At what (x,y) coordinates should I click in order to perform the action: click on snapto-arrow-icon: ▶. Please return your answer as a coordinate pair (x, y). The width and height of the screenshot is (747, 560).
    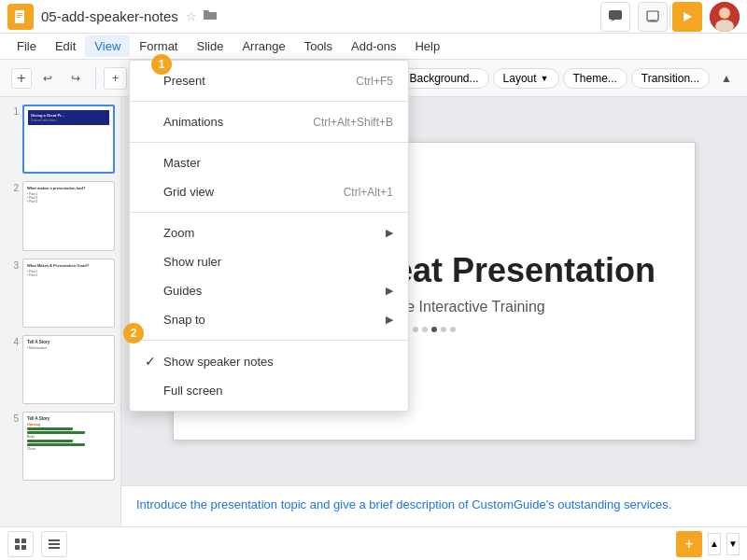
    Looking at the image, I should click on (389, 319).